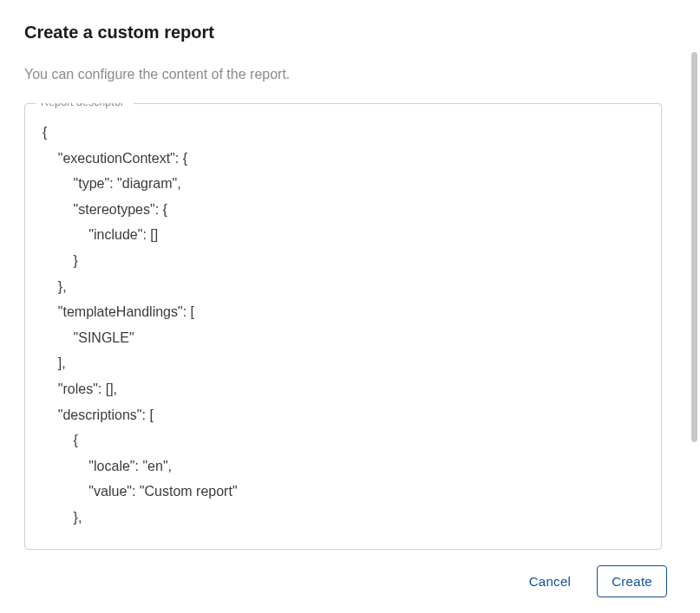  What do you see at coordinates (350, 33) in the screenshot?
I see `dialog-title: Create a custom report` at bounding box center [350, 33].